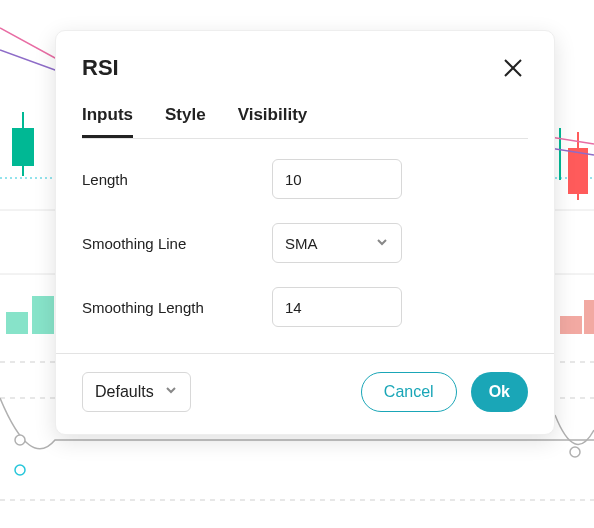 This screenshot has height=528, width=594. Describe the element at coordinates (337, 243) in the screenshot. I see `smoothing-line-select: SMA` at that location.